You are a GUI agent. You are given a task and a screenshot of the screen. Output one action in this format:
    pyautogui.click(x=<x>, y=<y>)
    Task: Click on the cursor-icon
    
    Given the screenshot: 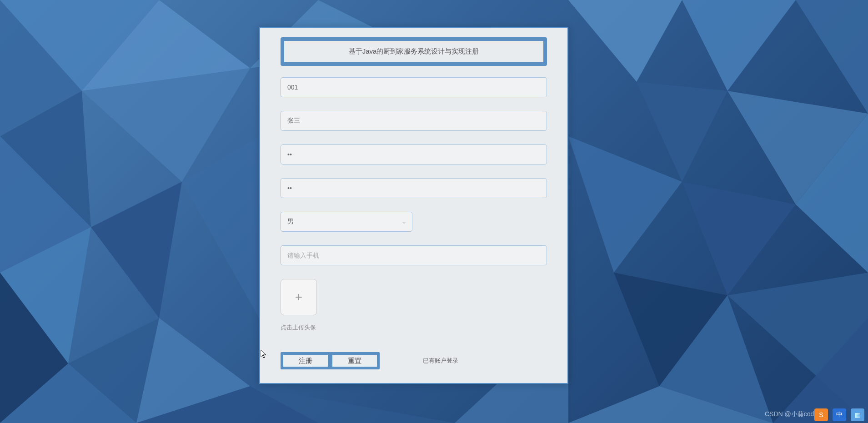 What is the action you would take?
    pyautogui.click(x=264, y=355)
    